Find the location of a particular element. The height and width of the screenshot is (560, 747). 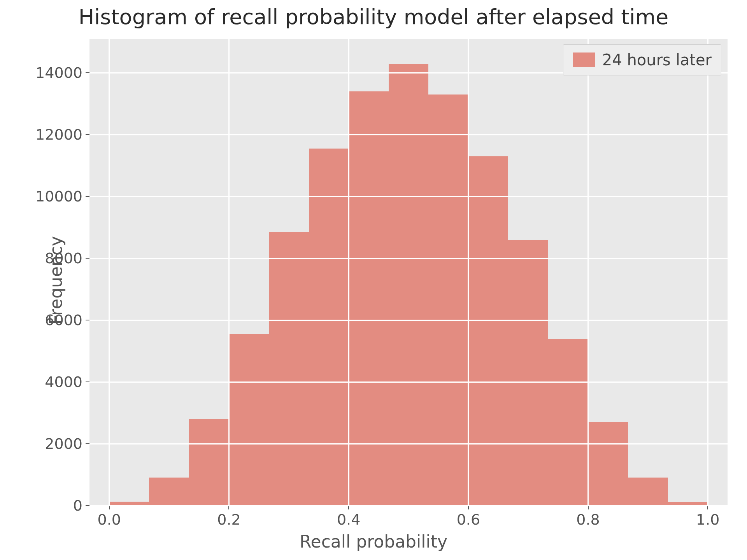

y-axis-label: Frequency is located at coordinates (56, 280).